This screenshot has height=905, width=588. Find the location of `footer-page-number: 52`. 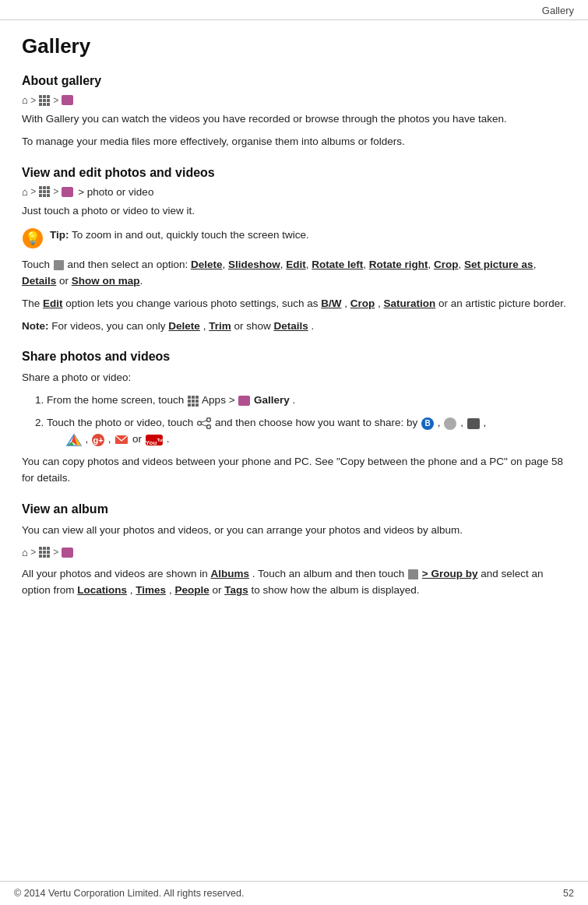

footer-page-number: 52 is located at coordinates (569, 893).